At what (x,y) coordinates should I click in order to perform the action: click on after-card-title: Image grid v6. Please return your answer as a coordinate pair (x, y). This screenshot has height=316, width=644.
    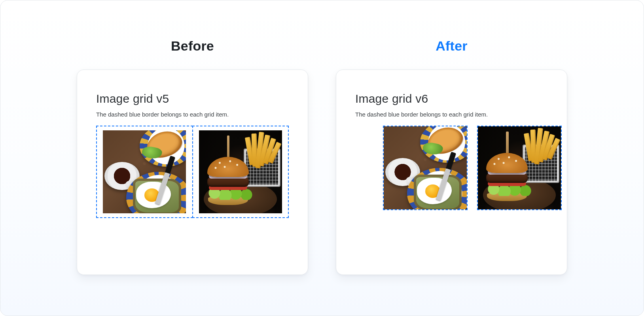
    Looking at the image, I should click on (452, 99).